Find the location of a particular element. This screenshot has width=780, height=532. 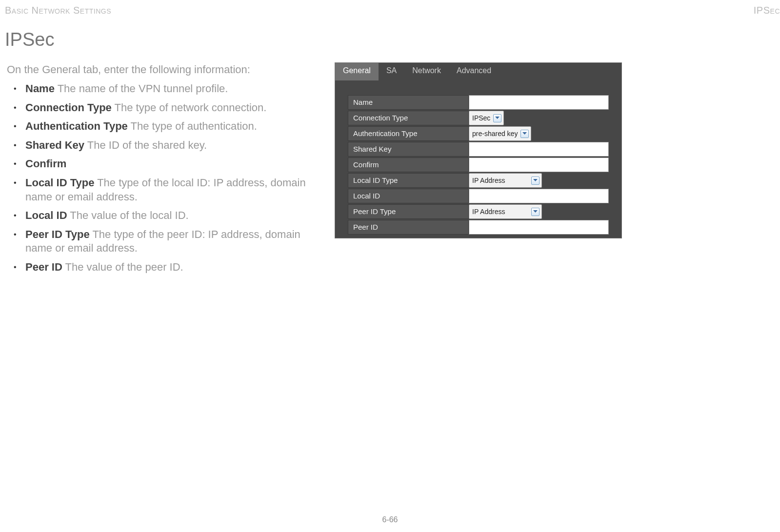

list-item: Local ID Type The type of the local ID: … is located at coordinates (169, 190).